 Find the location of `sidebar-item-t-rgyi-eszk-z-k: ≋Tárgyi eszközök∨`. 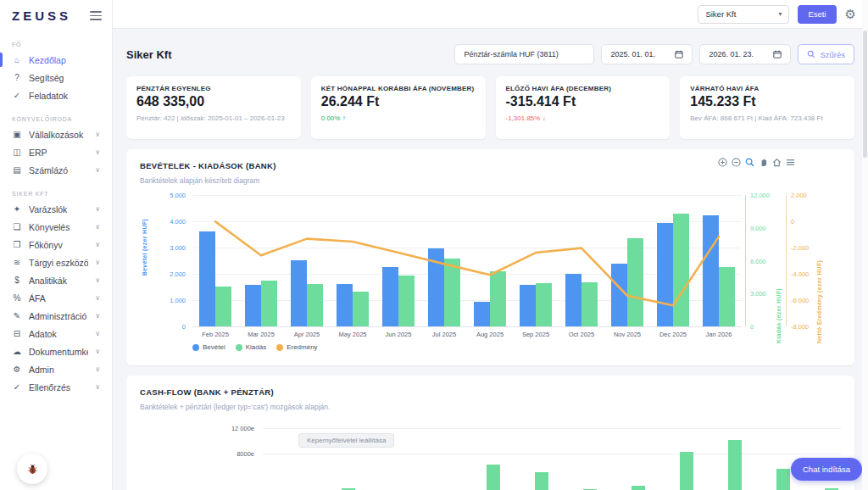

sidebar-item-t-rgyi-eszk-z-k: ≋Tárgyi eszközök∨ is located at coordinates (56, 263).